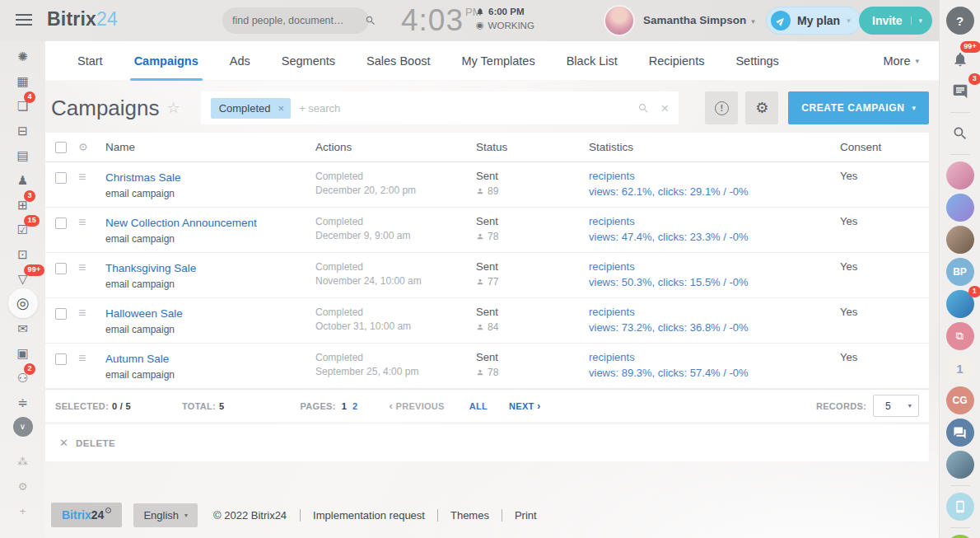  Describe the element at coordinates (23, 402) in the screenshot. I see `sidebar-item-preferences: ≑` at that location.